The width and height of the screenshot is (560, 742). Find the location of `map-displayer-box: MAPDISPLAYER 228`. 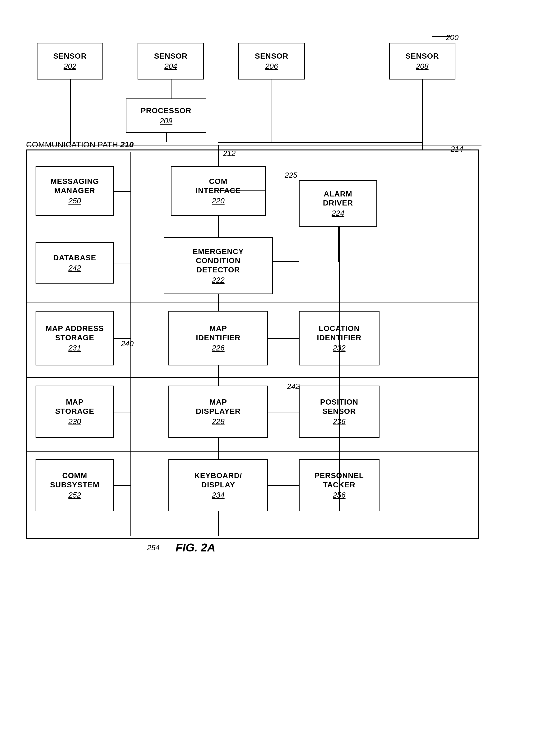

map-displayer-box: MAPDISPLAYER 228 is located at coordinates (218, 412).